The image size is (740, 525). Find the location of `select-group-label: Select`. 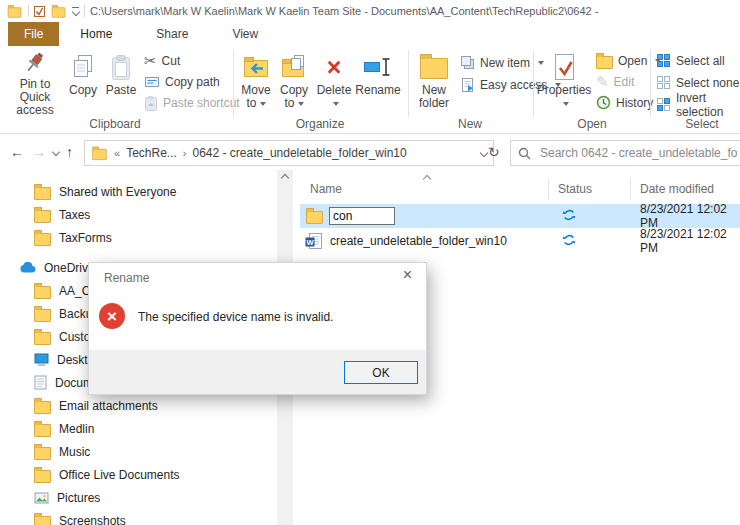

select-group-label: Select is located at coordinates (702, 124).